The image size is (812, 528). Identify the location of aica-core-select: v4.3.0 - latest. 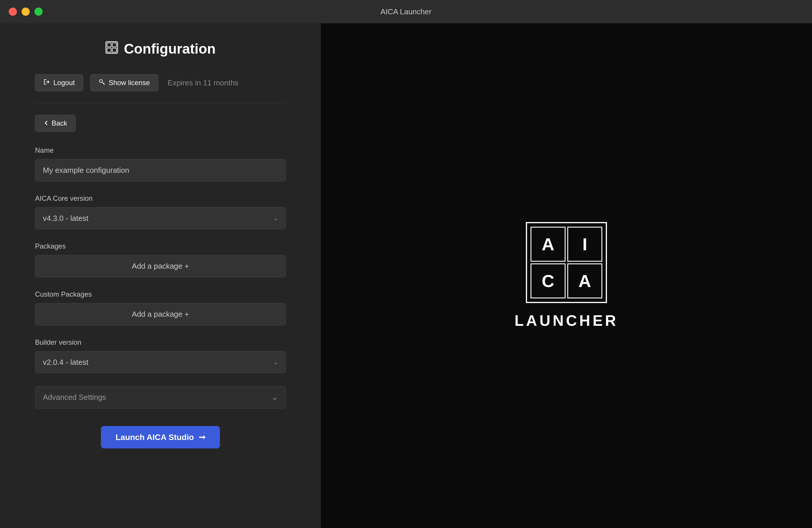
(160, 218).